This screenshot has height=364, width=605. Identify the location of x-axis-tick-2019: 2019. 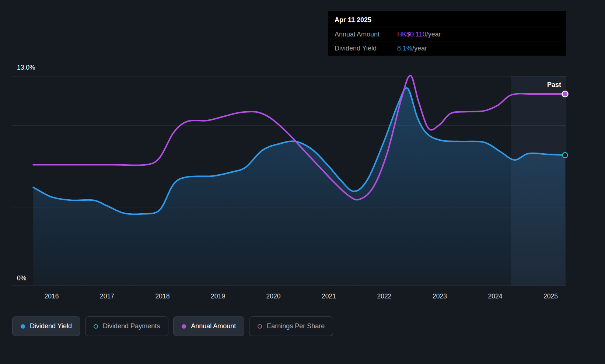
(218, 296).